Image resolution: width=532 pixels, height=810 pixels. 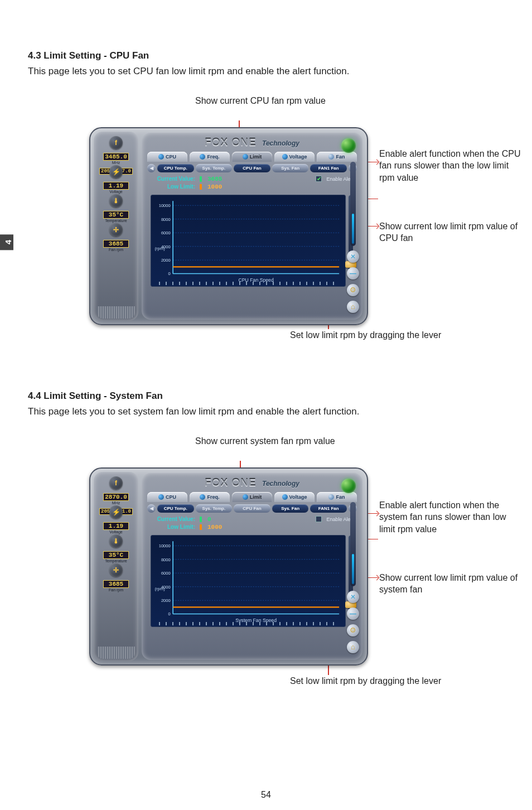 What do you see at coordinates (116, 489) in the screenshot?
I see `gauge-frequency: f 2870.0 MHz 205 x 11.0` at bounding box center [116, 489].